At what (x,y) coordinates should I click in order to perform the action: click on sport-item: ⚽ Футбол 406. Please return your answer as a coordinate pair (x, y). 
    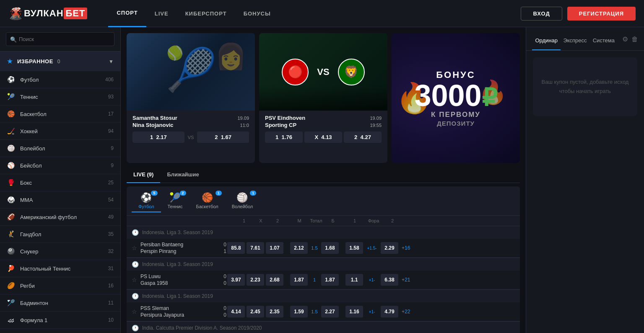
    Looking at the image, I should click on (60, 80).